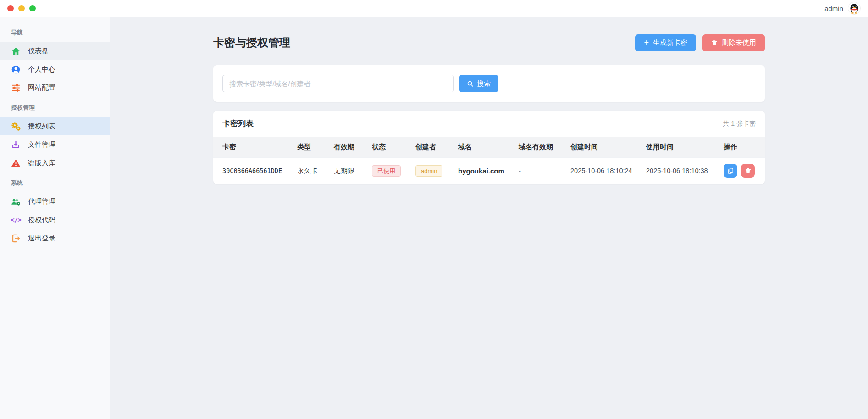 The image size is (868, 419). What do you see at coordinates (55, 145) in the screenshot?
I see `sidebar-item-file-management: 文件管理` at bounding box center [55, 145].